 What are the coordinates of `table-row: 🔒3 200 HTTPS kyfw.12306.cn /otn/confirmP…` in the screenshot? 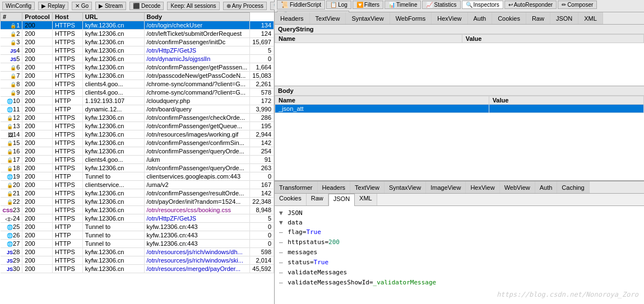 It's located at (137, 43).